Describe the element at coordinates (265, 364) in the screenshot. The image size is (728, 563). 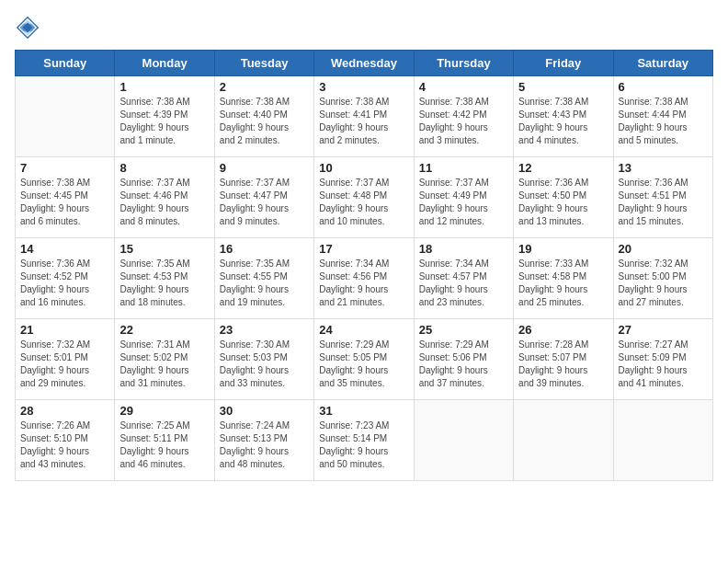
I see `day-info: Sunrise: 7:30 AMSunset: 5:03 PMDaylight:…` at that location.